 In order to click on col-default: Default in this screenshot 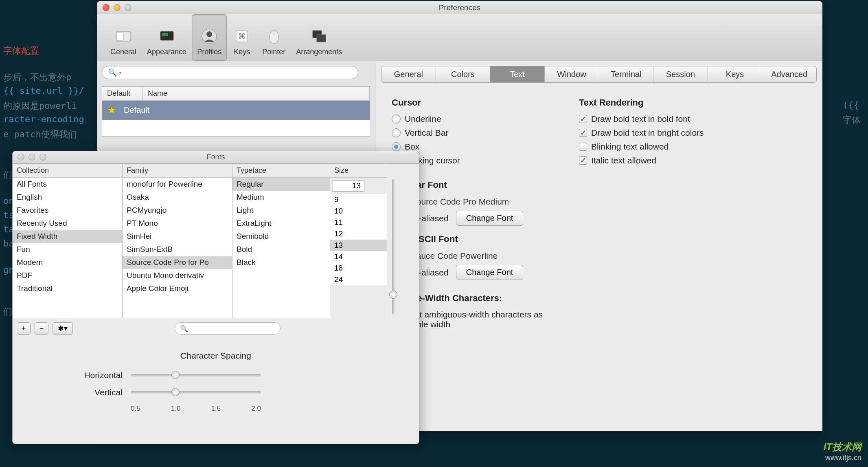, I will do `click(123, 94)`.